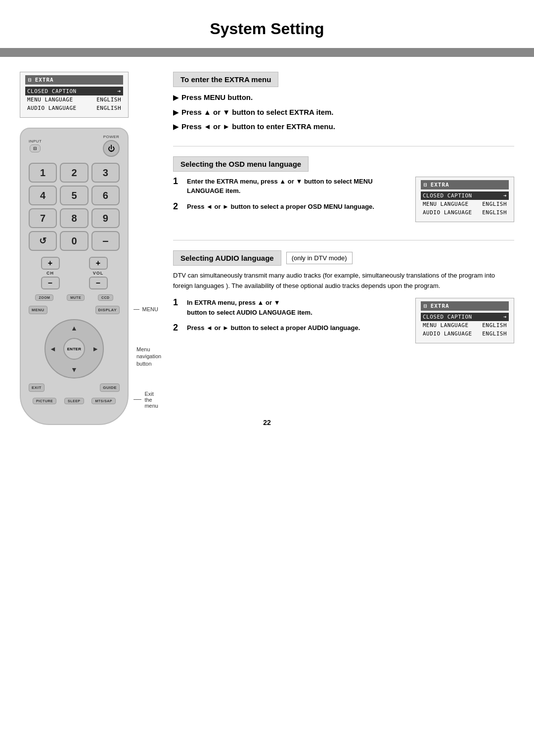 This screenshot has height=756, width=534. I want to click on step-select-extra: ▶ Press ▲ or ▼ button to select EXTRA it…, so click(344, 112).